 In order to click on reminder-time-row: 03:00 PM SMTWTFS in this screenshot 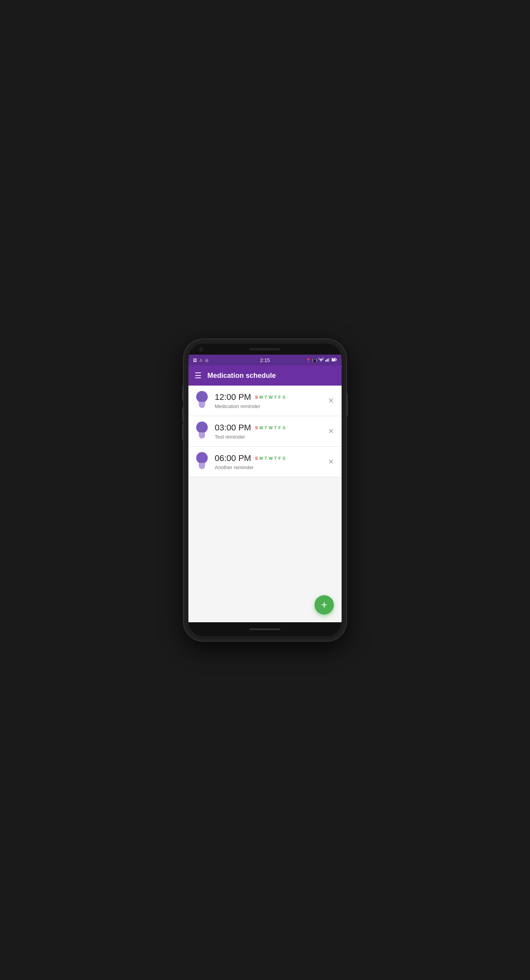, I will do `click(268, 428)`.